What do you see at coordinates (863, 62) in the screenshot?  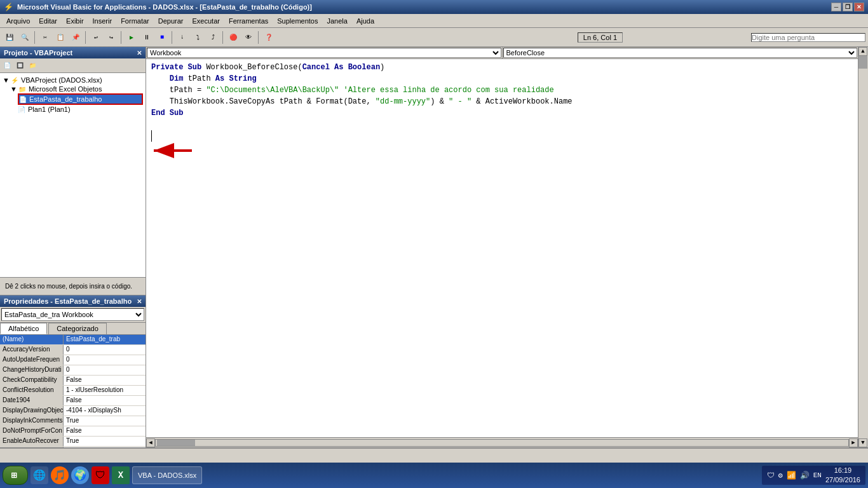 I see `vscroll-thumb` at bounding box center [863, 62].